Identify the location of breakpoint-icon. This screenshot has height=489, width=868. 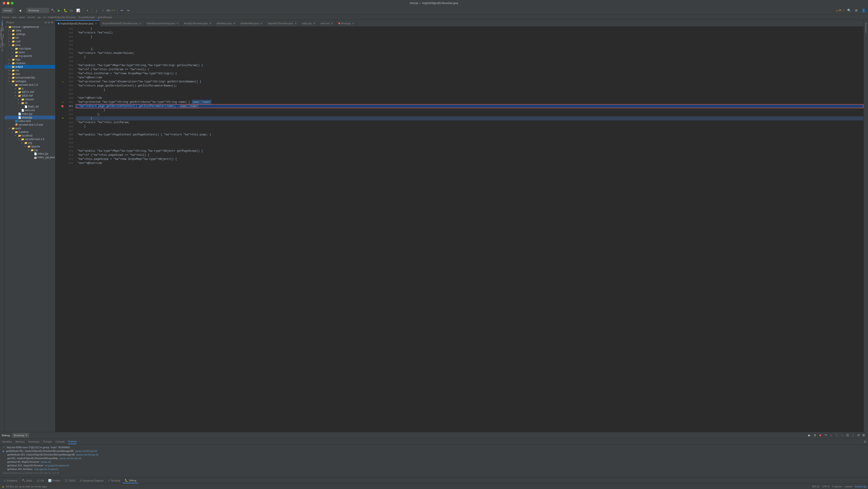
(63, 106).